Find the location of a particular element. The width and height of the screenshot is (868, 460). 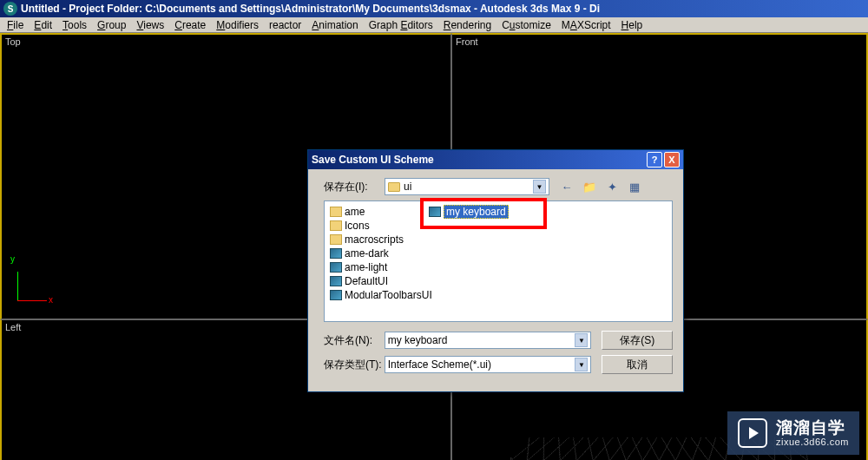

file-name: ame-light is located at coordinates (366, 267).